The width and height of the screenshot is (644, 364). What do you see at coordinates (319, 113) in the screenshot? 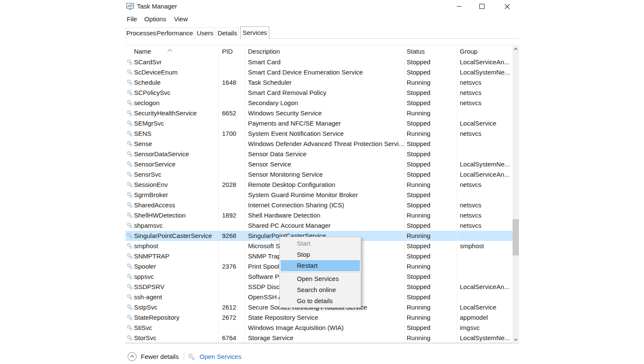
I see `table-row-securityhealthservice: ⚙⚙ SecurityHealthService 6652 Windows Se…` at bounding box center [319, 113].